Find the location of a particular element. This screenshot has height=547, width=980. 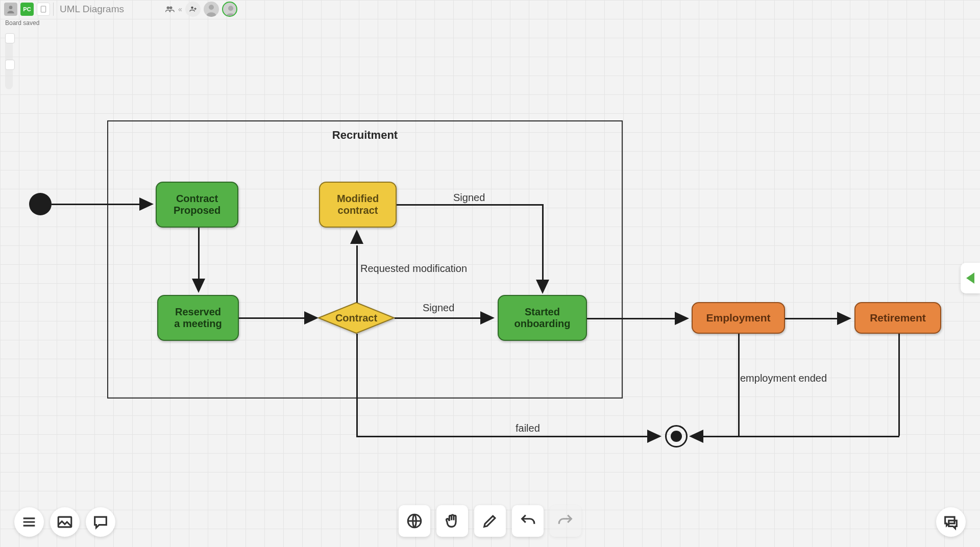

edit-button is located at coordinates (490, 521).